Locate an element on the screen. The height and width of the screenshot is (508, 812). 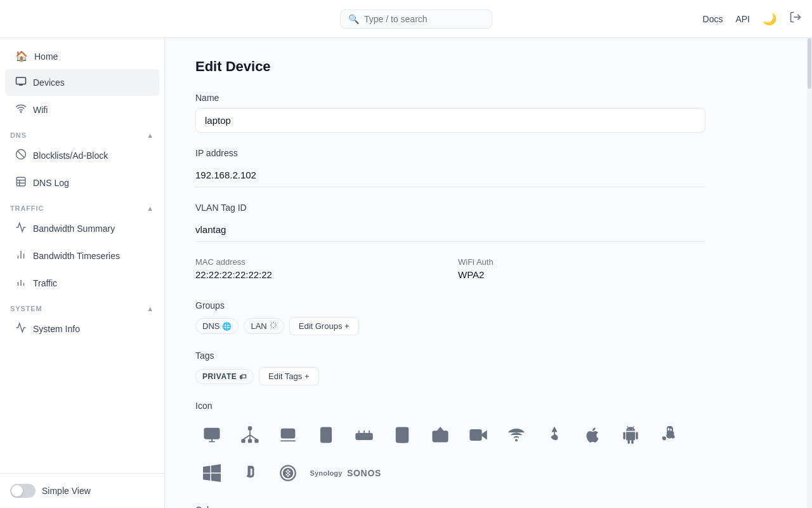
icon-tablet is located at coordinates (326, 435).